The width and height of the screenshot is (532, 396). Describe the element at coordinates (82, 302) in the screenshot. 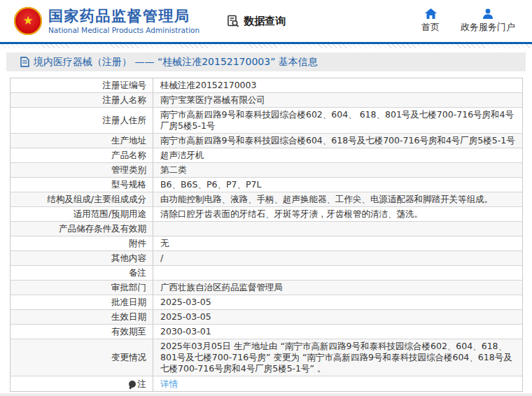

I see `row-label-cell: 批准日期` at that location.